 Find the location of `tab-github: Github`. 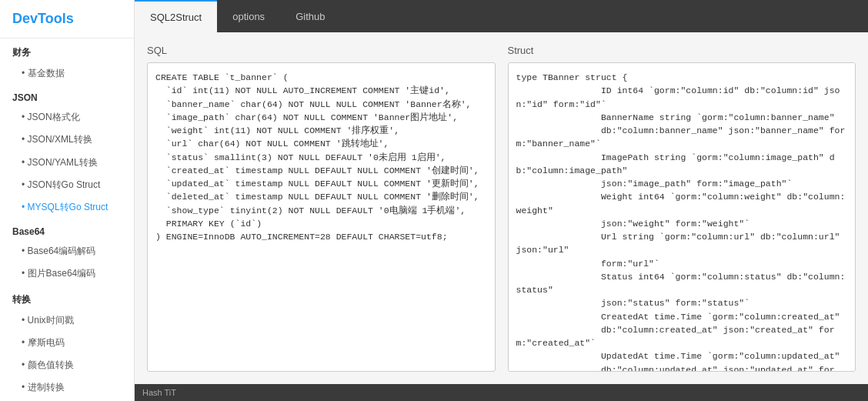

tab-github: Github is located at coordinates (310, 16).